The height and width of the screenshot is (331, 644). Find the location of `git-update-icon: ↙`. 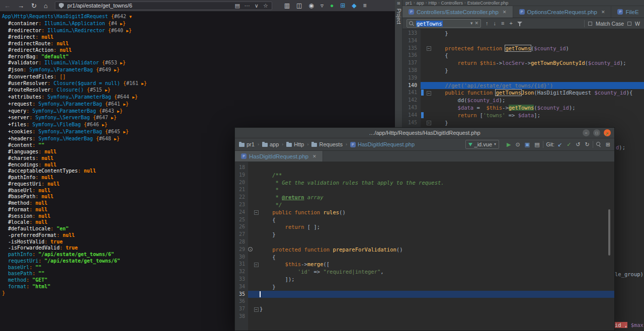

git-update-icon: ↙ is located at coordinates (559, 145).